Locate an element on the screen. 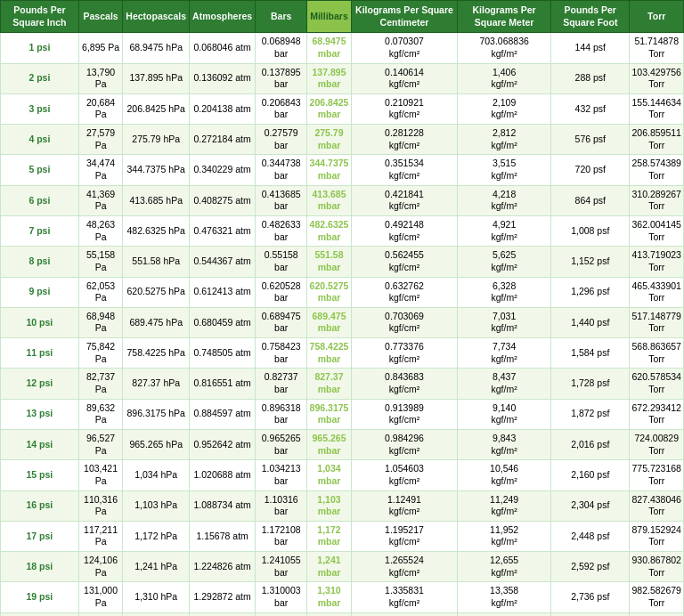 Image resolution: width=684 pixels, height=616 pixels. table-cell-r17-c6: 1.265524kgf/cm² is located at coordinates (404, 567).